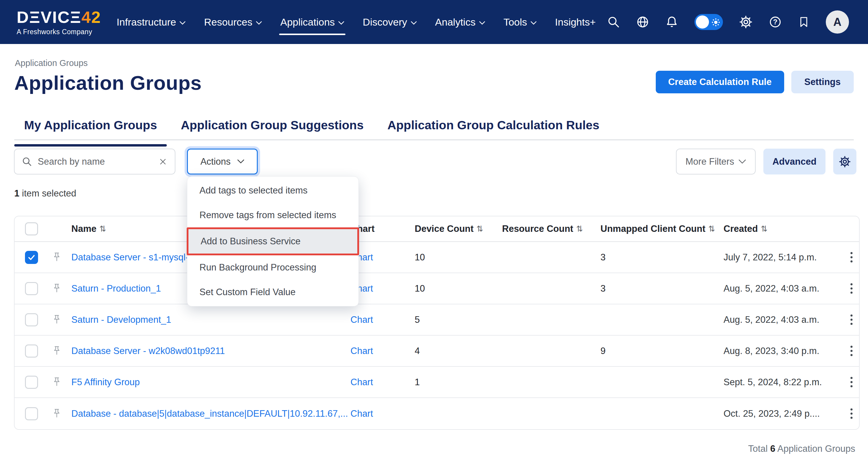  I want to click on nav-menu: InfrastructureResourcesApplicationsDisco…, so click(356, 22).